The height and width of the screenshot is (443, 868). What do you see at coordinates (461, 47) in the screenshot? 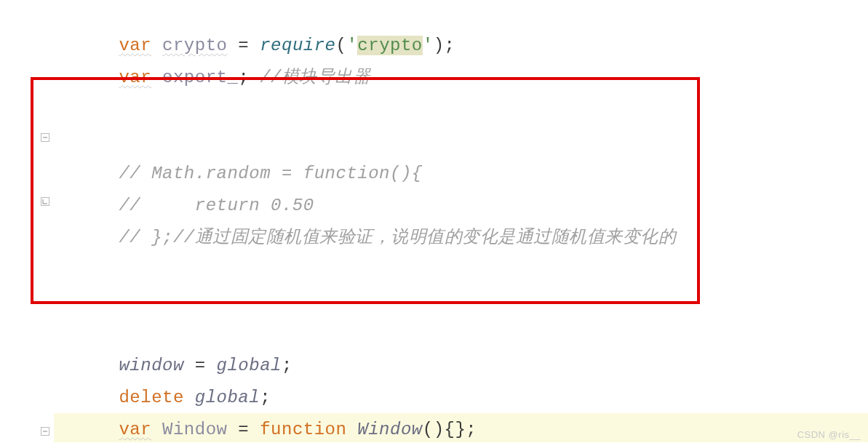
I see `code-line: var export_; //模块导出器` at bounding box center [461, 47].